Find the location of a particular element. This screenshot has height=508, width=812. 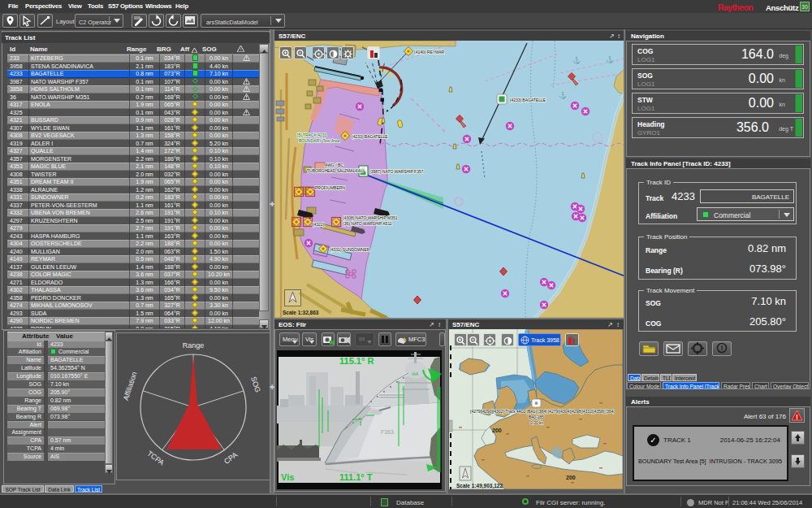

svg-text: TCPA is located at coordinates (156, 458).